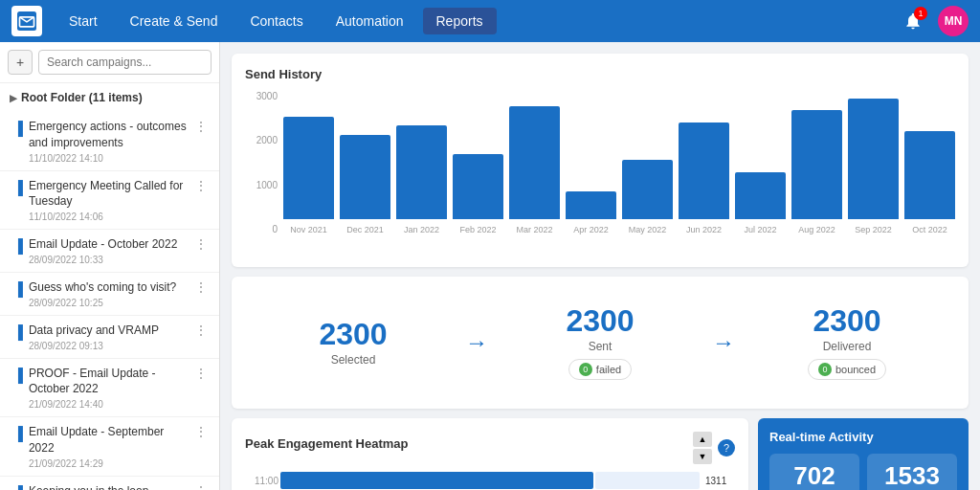 Image resolution: width=980 pixels, height=490 pixels. Describe the element at coordinates (107, 142) in the screenshot. I see `campaign-text-block: Emergency actions - outcomes and improve…` at that location.